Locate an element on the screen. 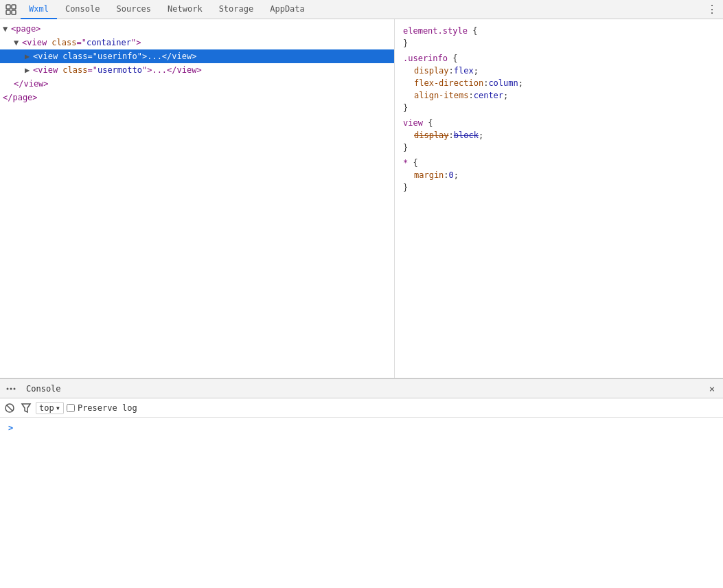 Image resolution: width=723 pixels, height=588 pixels. dom-line-page: ▼ <page> is located at coordinates (197, 29).